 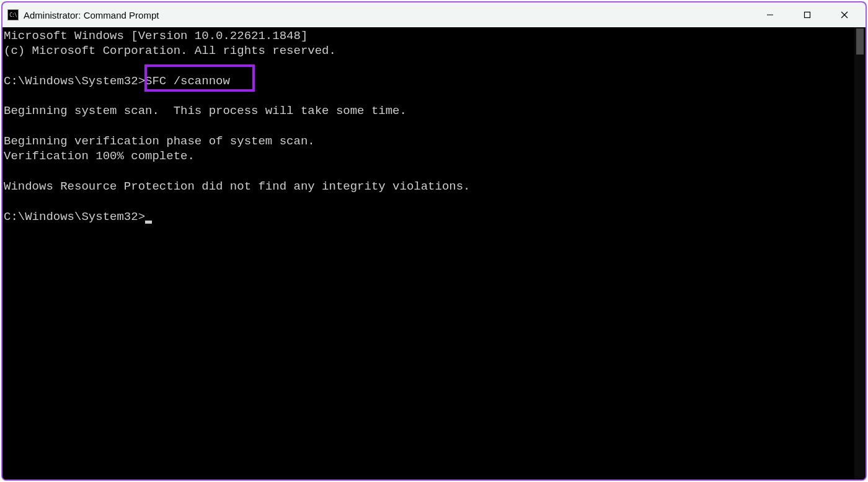 What do you see at coordinates (844, 15) in the screenshot?
I see `close-icon` at bounding box center [844, 15].